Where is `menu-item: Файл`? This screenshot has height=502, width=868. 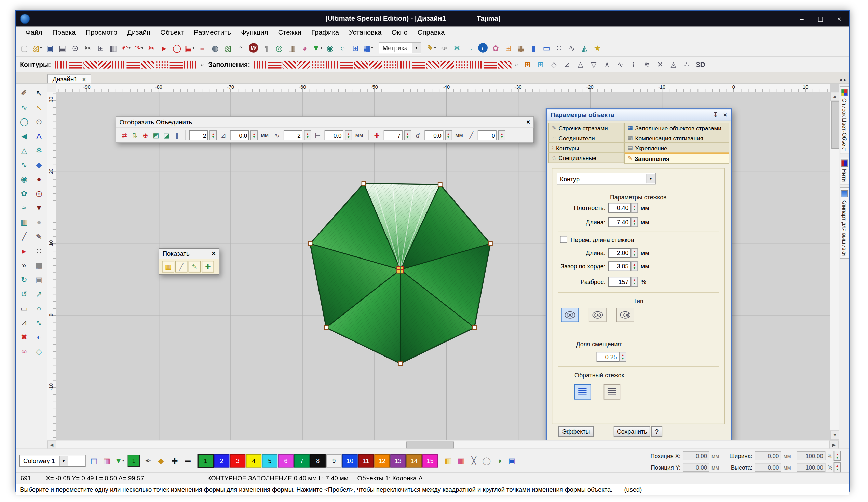 menu-item: Файл is located at coordinates (34, 32).